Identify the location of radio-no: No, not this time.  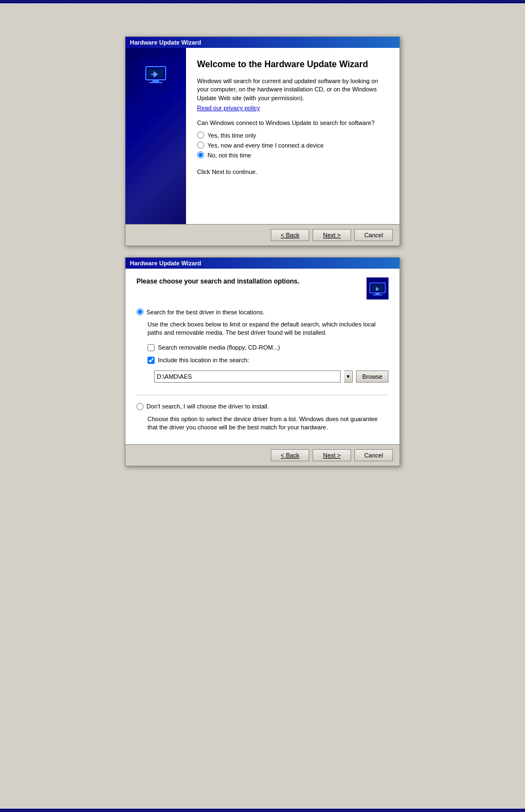
(293, 155).